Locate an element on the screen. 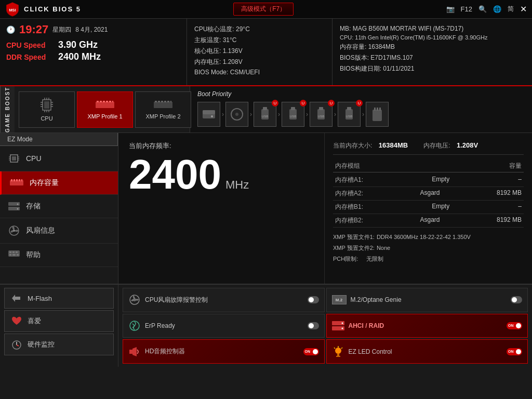 The height and width of the screenshot is (399, 532). slot-a2-row: 内存槽A2: Asgard 8192 MB is located at coordinates (428, 194).